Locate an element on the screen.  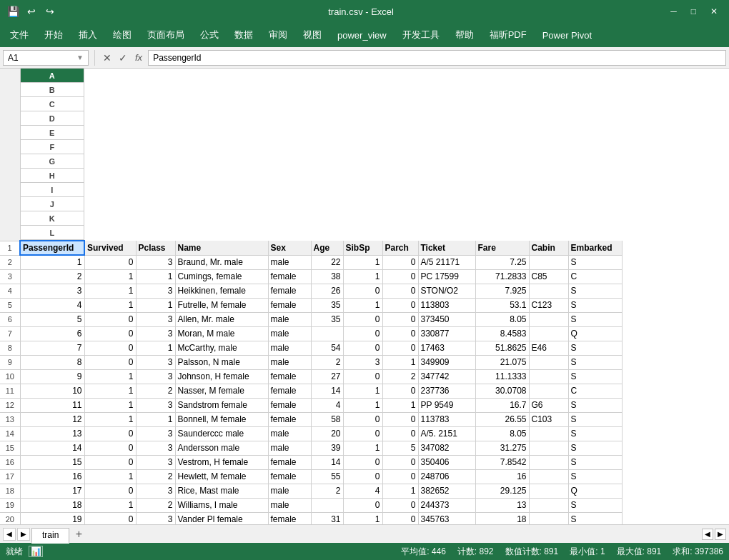
menu-item-开发工具: 开发工具 is located at coordinates (421, 35).